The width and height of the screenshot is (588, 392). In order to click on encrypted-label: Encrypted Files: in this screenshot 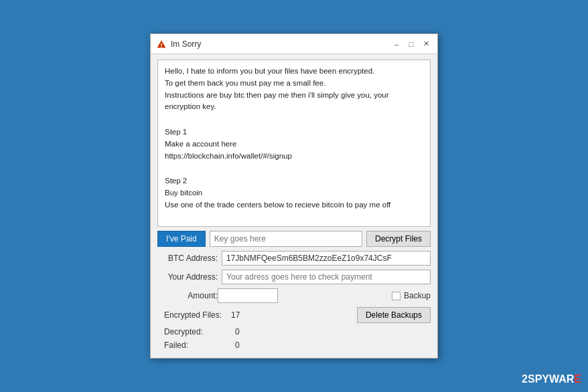, I will do `click(194, 315)`.